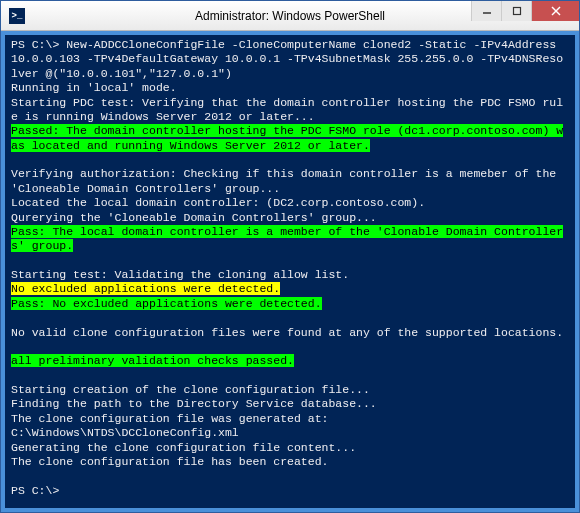 The image size is (580, 513). I want to click on console-line: PS C:\>, so click(290, 491).